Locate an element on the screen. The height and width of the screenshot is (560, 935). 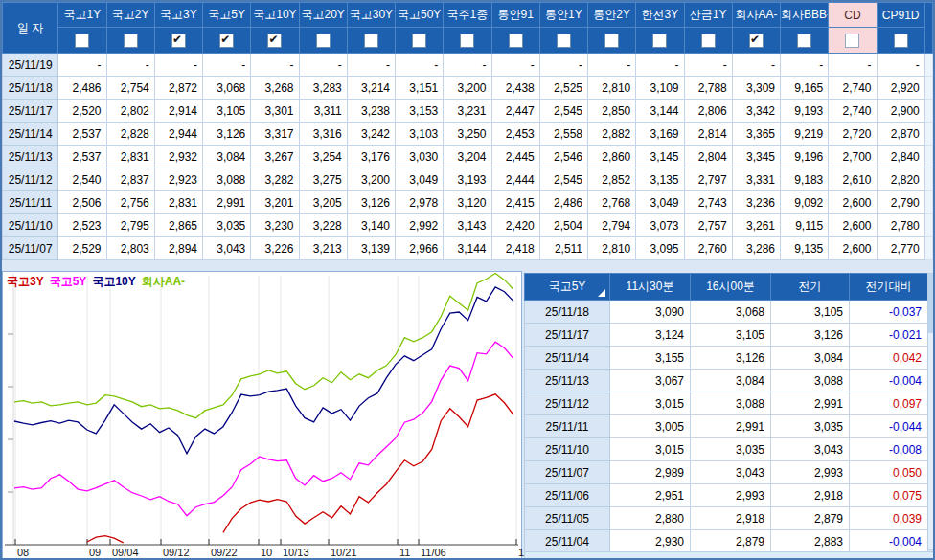
rate-cell: 3,139 is located at coordinates (371, 249).